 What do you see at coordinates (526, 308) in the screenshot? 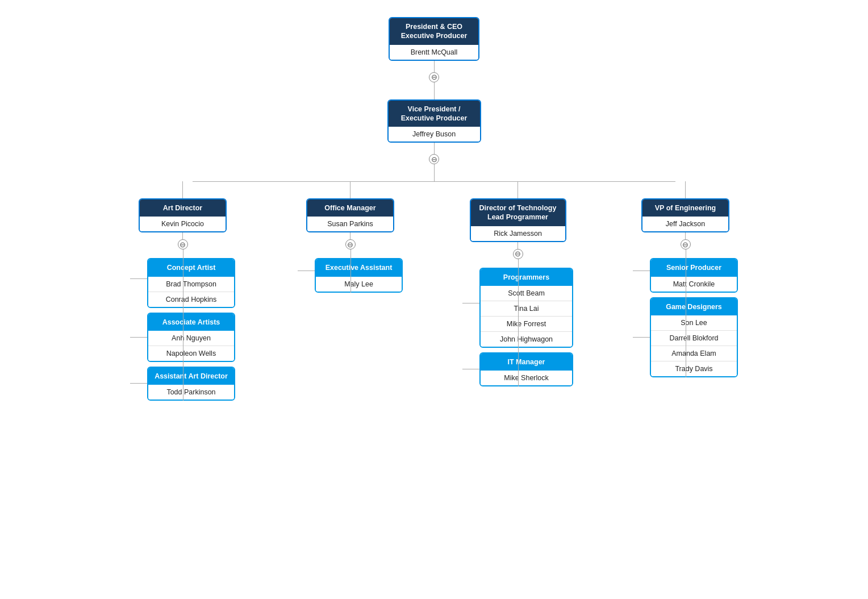
I see `programmer-1: Tina Lai` at bounding box center [526, 308].